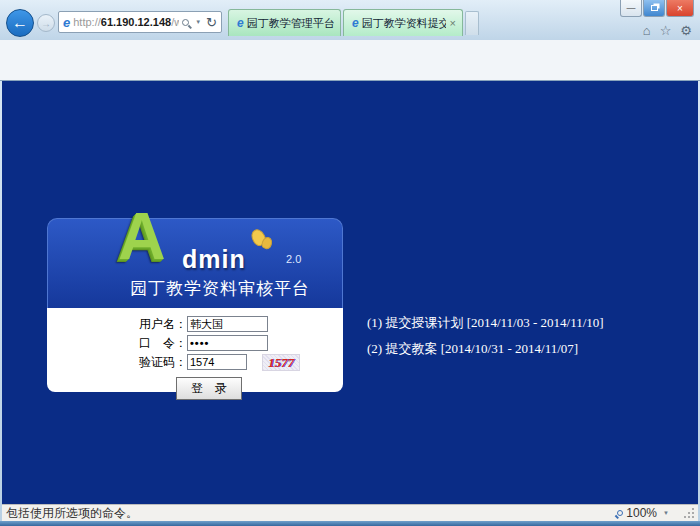  Describe the element at coordinates (195, 263) in the screenshot. I see `login-panel-header: A dmin 2.0 园丁教学资料审核平台` at that location.